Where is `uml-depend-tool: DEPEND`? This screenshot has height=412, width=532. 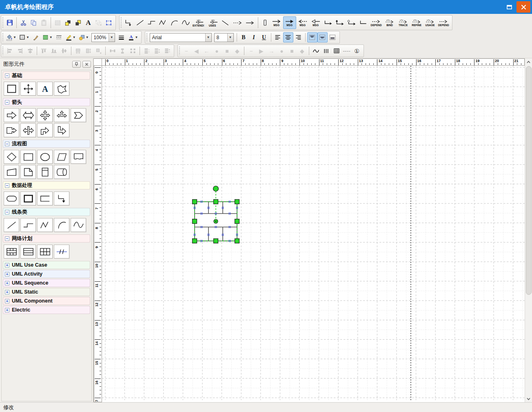 uml-depend-tool: DEPEND is located at coordinates (376, 23).